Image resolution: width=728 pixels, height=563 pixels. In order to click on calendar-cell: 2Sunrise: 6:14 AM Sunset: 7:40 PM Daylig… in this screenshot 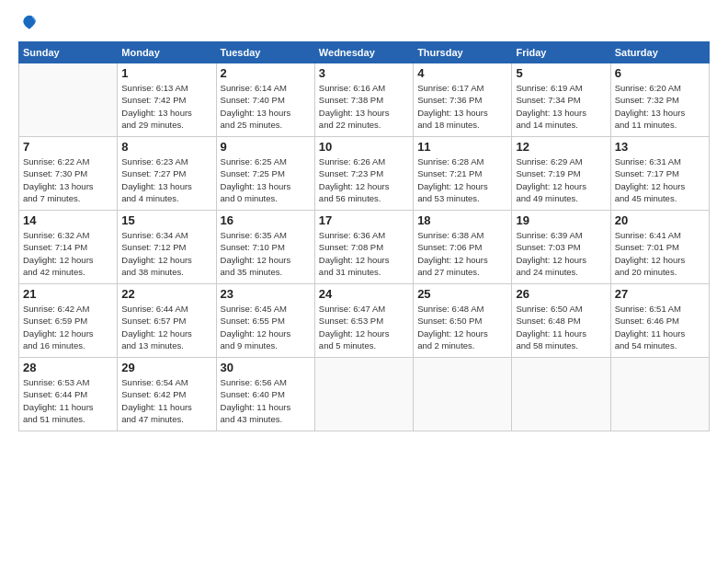, I will do `click(265, 100)`.